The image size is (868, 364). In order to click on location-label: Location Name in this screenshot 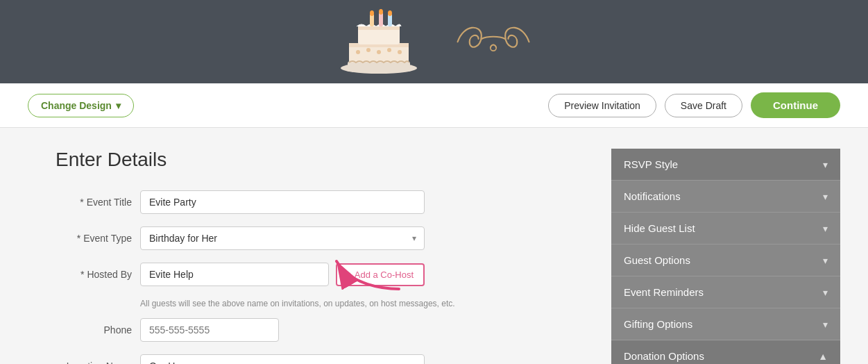, I will do `click(94, 359)`.